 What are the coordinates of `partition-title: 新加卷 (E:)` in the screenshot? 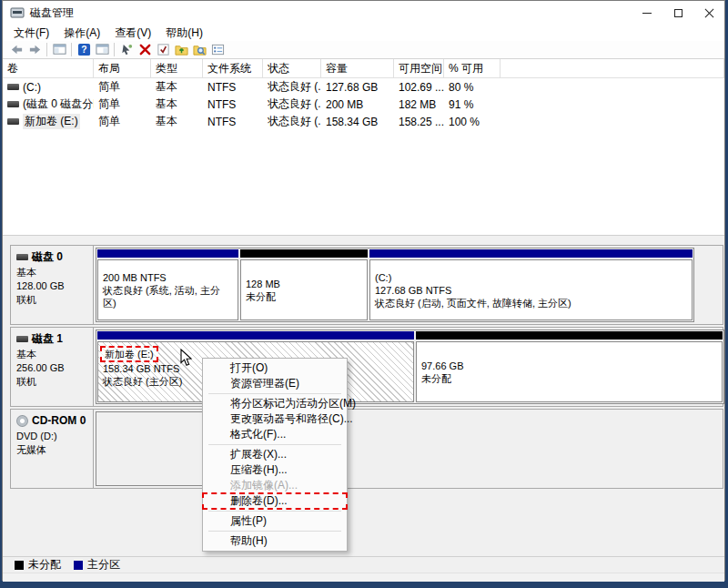 It's located at (129, 354).